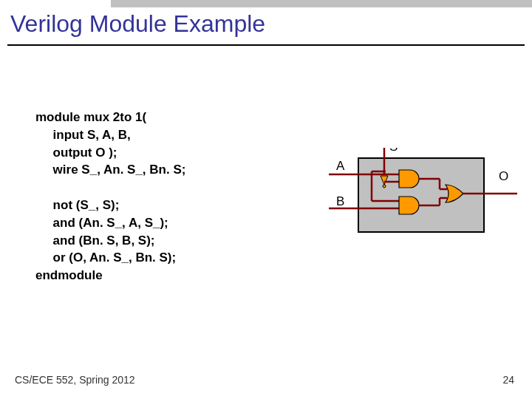 This screenshot has height=399, width=532. Describe the element at coordinates (425, 196) in the screenshot. I see `mux-schematic-diagram: S A B O` at that location.